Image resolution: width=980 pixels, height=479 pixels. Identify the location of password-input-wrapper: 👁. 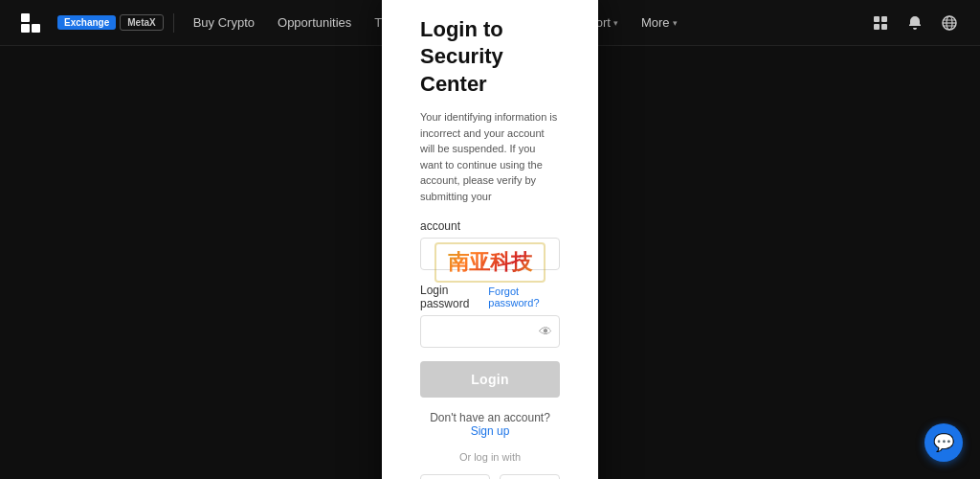
(490, 331).